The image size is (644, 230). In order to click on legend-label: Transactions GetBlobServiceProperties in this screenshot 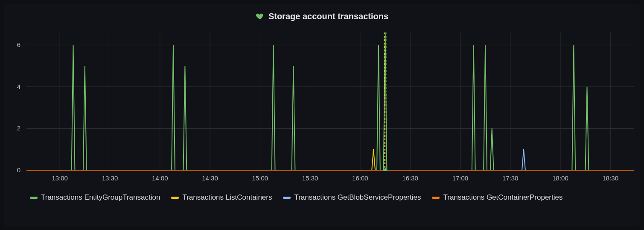, I will do `click(358, 198)`.